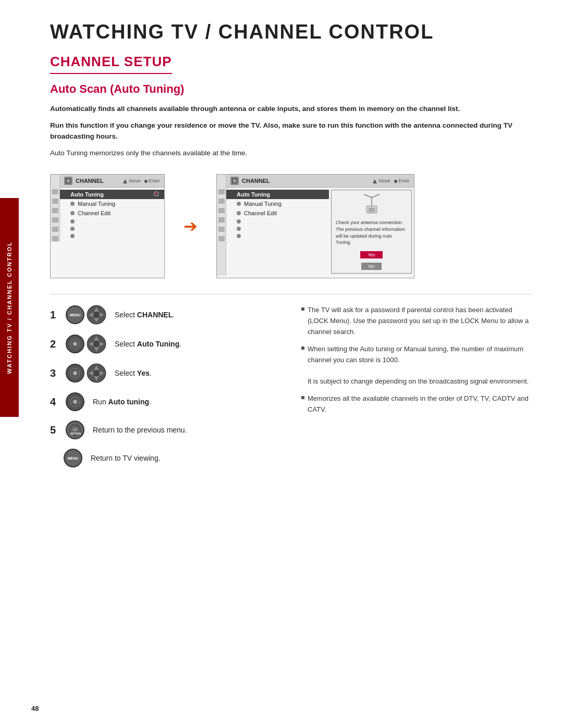 This screenshot has width=563, height=728. Describe the element at coordinates (55, 430) in the screenshot. I see `step-number-5: 5` at that location.